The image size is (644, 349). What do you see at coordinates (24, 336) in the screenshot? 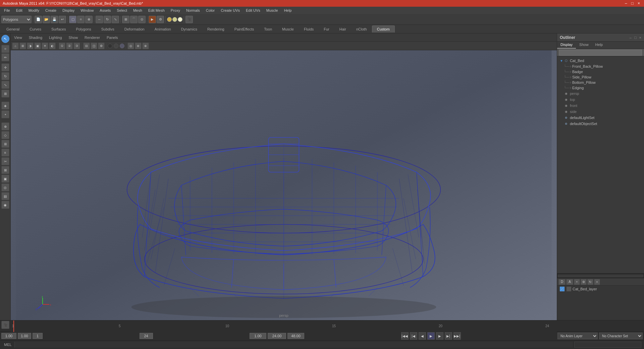
I see `current-frame-field` at bounding box center [24, 336].